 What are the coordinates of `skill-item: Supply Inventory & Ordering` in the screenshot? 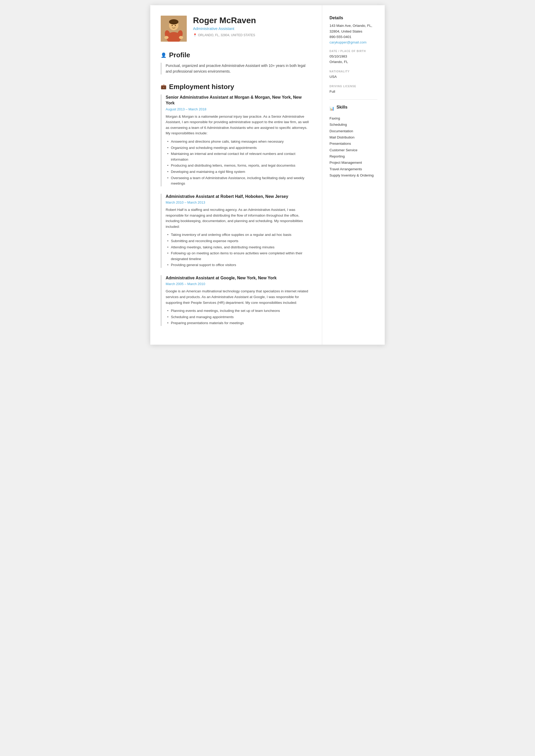 It's located at (353, 175).